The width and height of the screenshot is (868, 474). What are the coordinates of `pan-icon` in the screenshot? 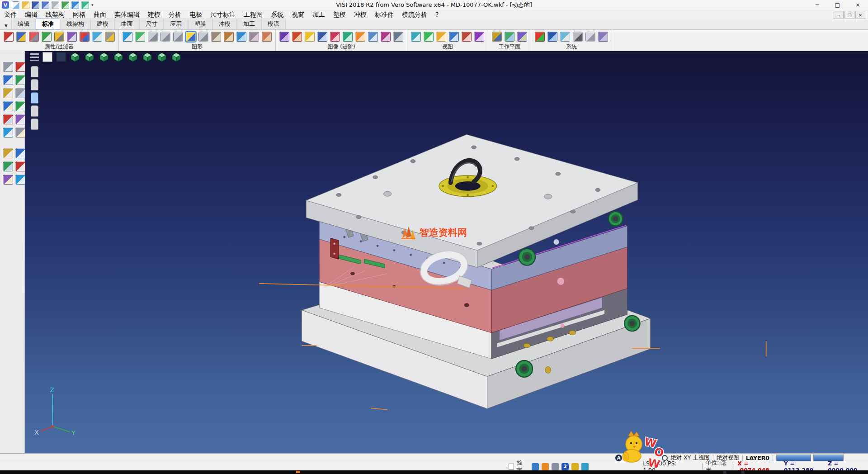 It's located at (441, 37).